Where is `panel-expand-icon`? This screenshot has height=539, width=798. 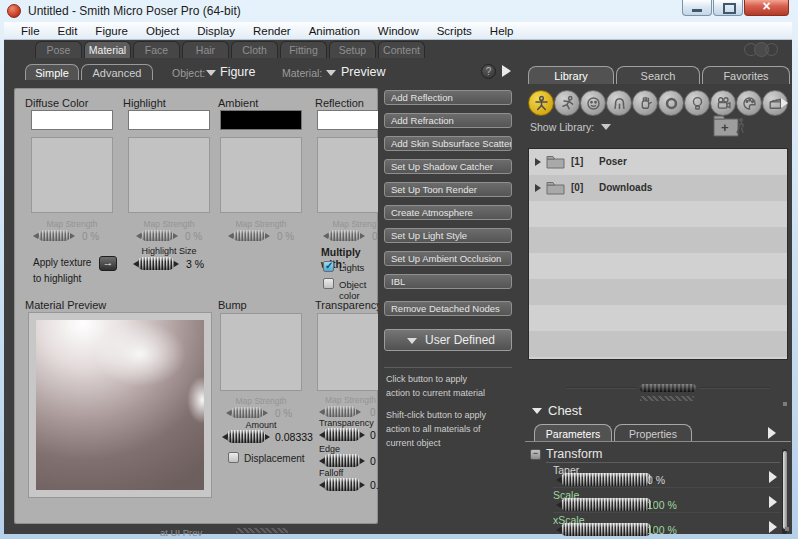 panel-expand-icon is located at coordinates (506, 71).